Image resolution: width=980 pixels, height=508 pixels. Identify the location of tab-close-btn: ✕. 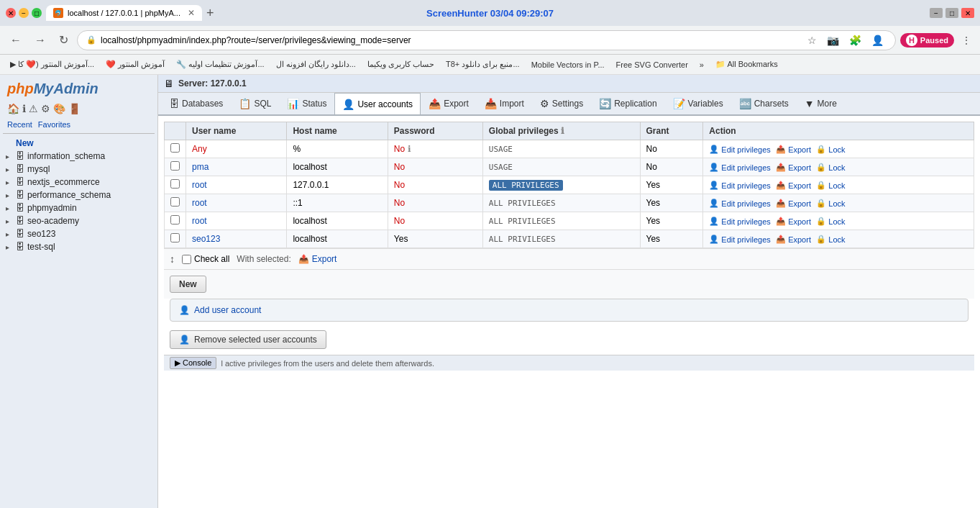
(191, 13).